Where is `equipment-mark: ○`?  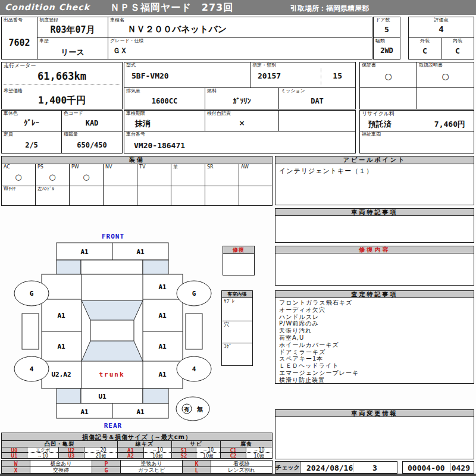
equipment-mark: ○ is located at coordinates (86, 177).